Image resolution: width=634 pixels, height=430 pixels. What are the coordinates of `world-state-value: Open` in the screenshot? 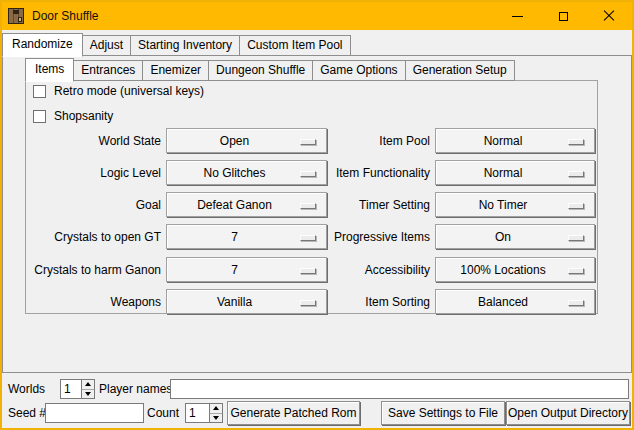 It's located at (246, 141).